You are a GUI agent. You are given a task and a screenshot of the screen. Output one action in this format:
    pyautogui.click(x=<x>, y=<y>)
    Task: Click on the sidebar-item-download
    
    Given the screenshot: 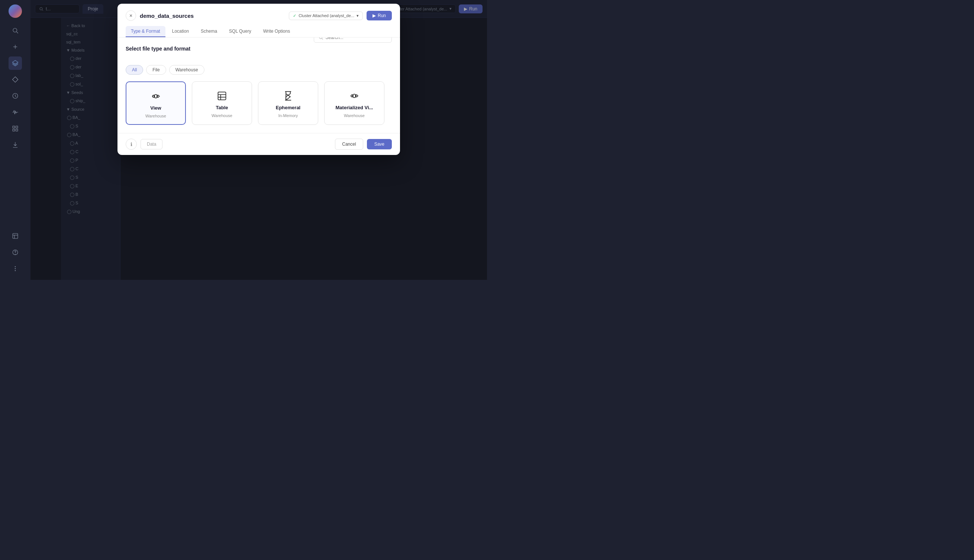 What is the action you would take?
    pyautogui.click(x=15, y=145)
    